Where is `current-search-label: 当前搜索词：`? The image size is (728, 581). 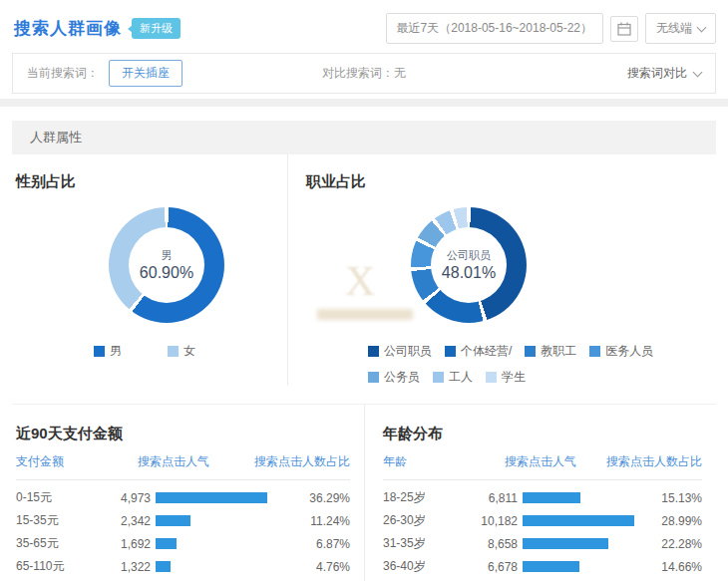
current-search-label: 当前搜索词： is located at coordinates (63, 74).